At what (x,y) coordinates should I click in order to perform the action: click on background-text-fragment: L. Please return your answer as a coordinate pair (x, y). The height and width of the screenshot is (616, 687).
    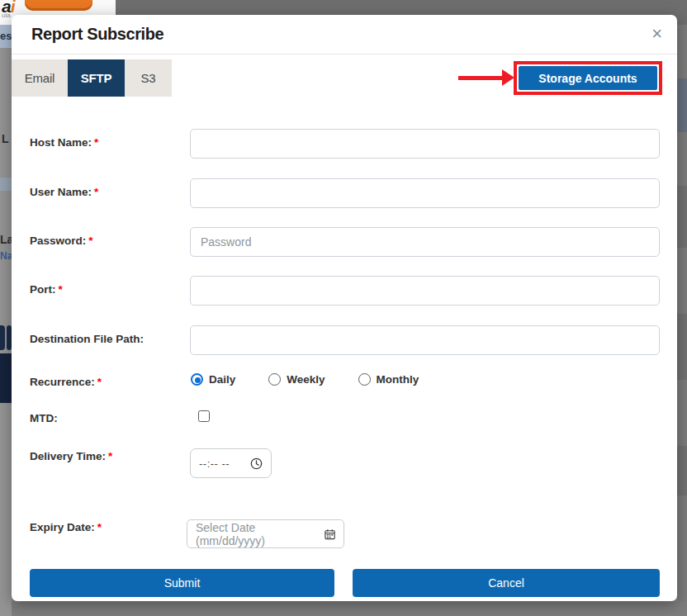
    Looking at the image, I should click on (5, 139).